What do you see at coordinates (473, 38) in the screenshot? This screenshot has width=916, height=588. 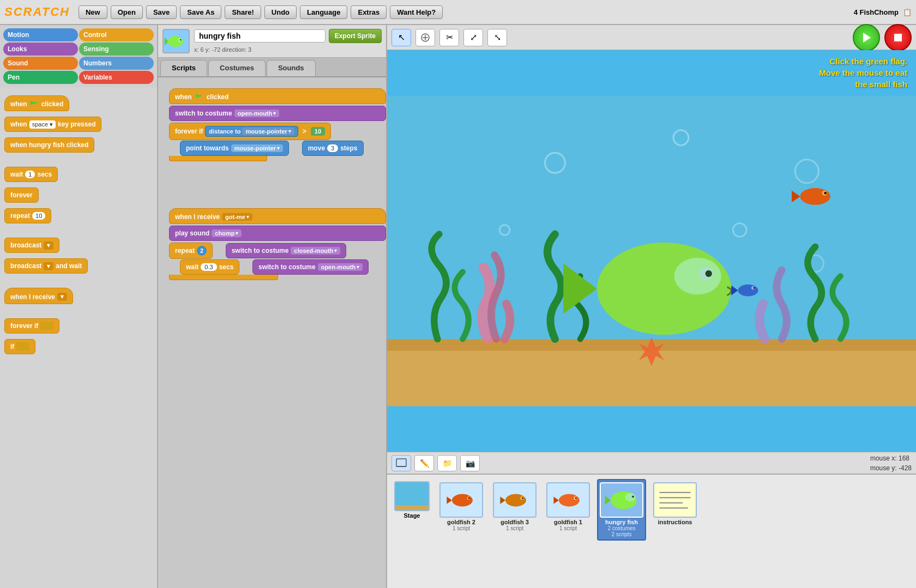 I see `tool-expand: ⤢` at bounding box center [473, 38].